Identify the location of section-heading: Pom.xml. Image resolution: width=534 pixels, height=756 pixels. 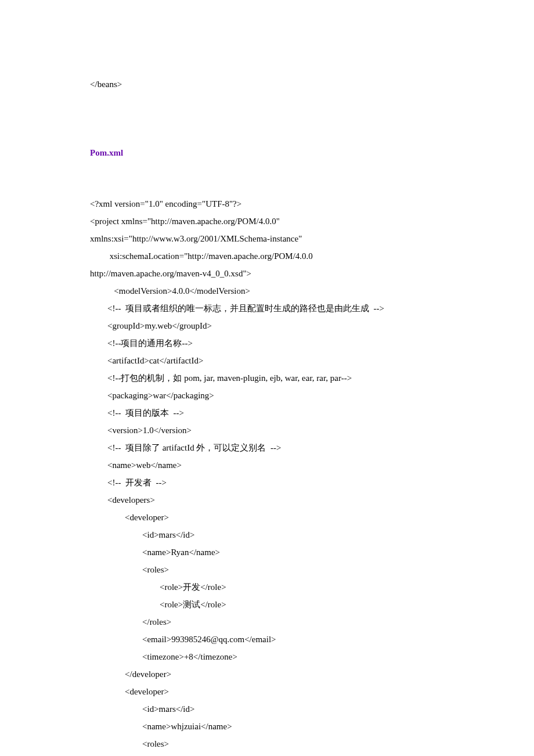
(267, 153).